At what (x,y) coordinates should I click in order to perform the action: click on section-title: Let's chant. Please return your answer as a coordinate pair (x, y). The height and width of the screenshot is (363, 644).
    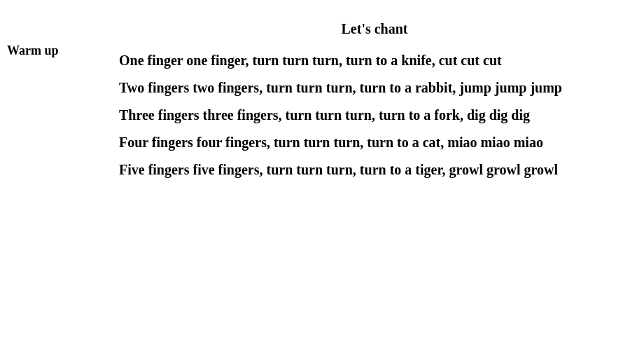
    Looking at the image, I should click on (374, 29).